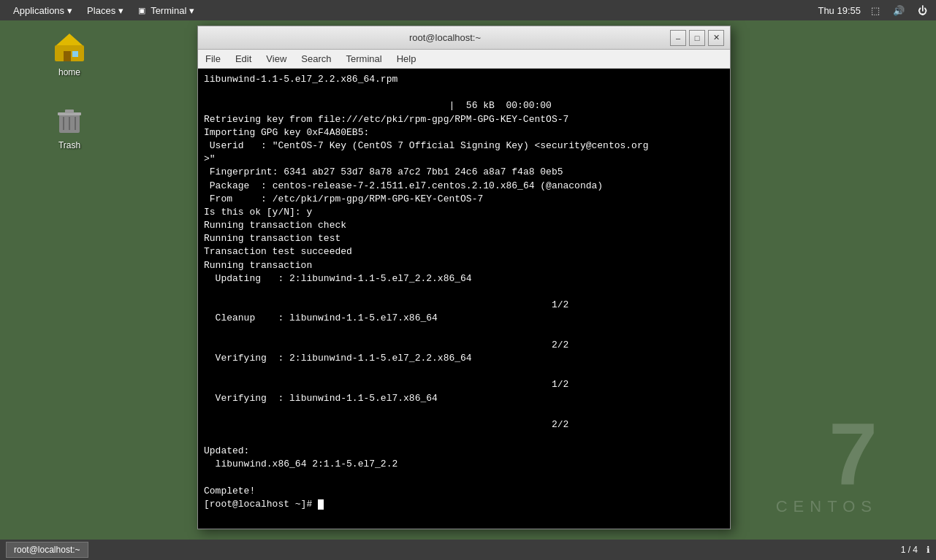 The image size is (936, 560). I want to click on terminal-menubar: File Edit View Search Terminal Help, so click(464, 59).